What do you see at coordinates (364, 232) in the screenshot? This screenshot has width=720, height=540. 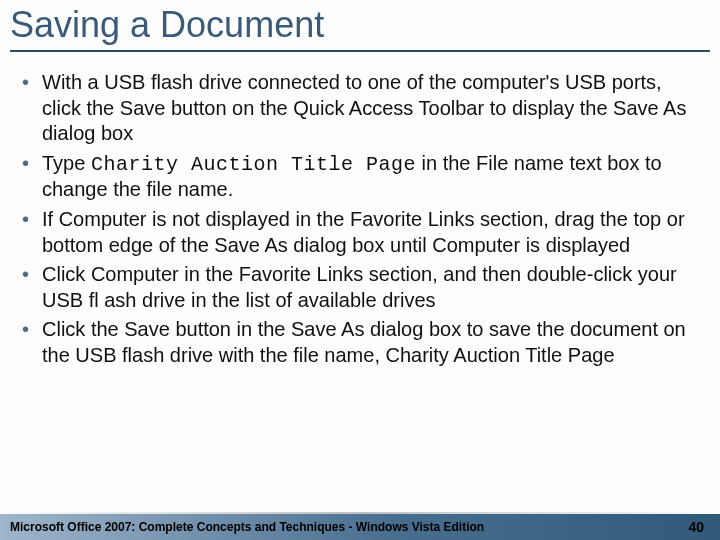 I see `bullet-text: If Computer is not displayed in the Favo…` at bounding box center [364, 232].